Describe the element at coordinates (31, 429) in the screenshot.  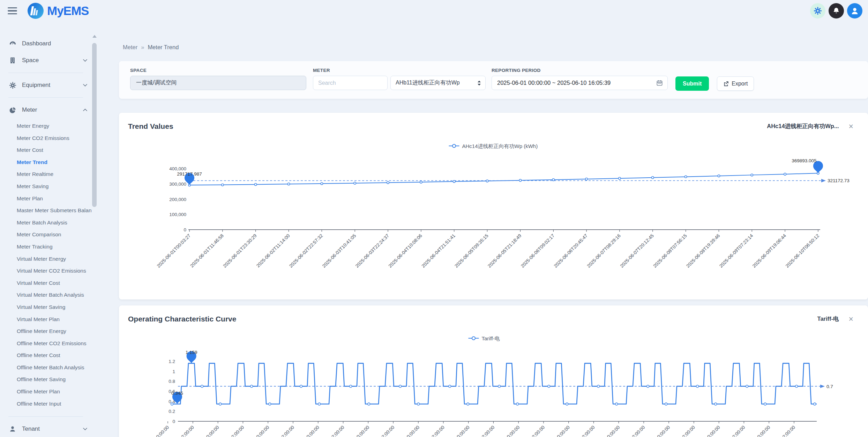
I see `sidebar-item-label: Tenant` at that location.